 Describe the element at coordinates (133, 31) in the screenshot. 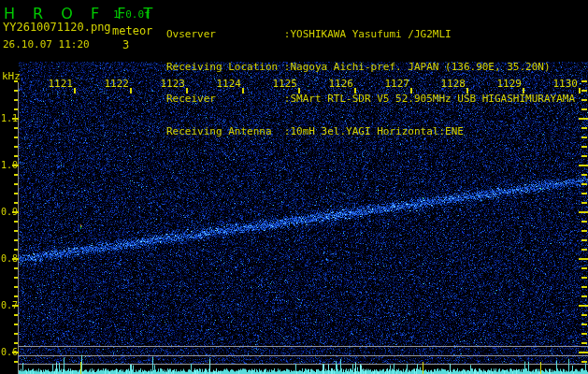

I see `mode-label: meteor` at that location.